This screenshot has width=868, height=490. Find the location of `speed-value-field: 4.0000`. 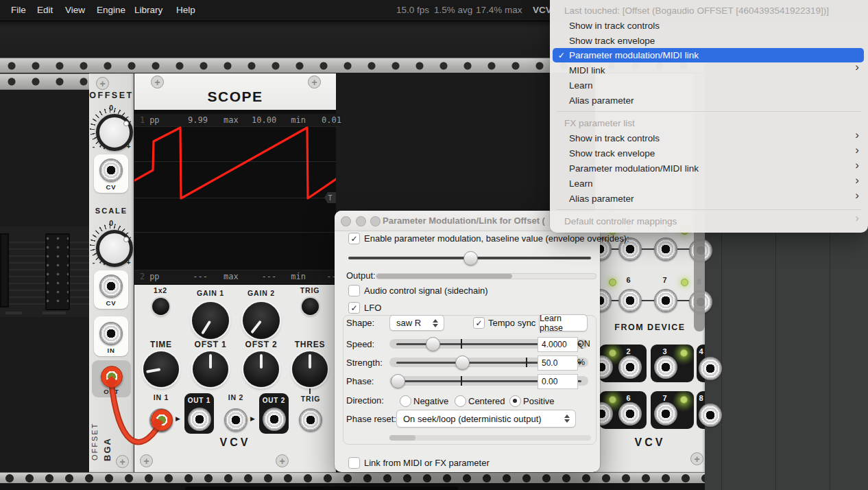

speed-value-field: 4.0000 is located at coordinates (558, 345).